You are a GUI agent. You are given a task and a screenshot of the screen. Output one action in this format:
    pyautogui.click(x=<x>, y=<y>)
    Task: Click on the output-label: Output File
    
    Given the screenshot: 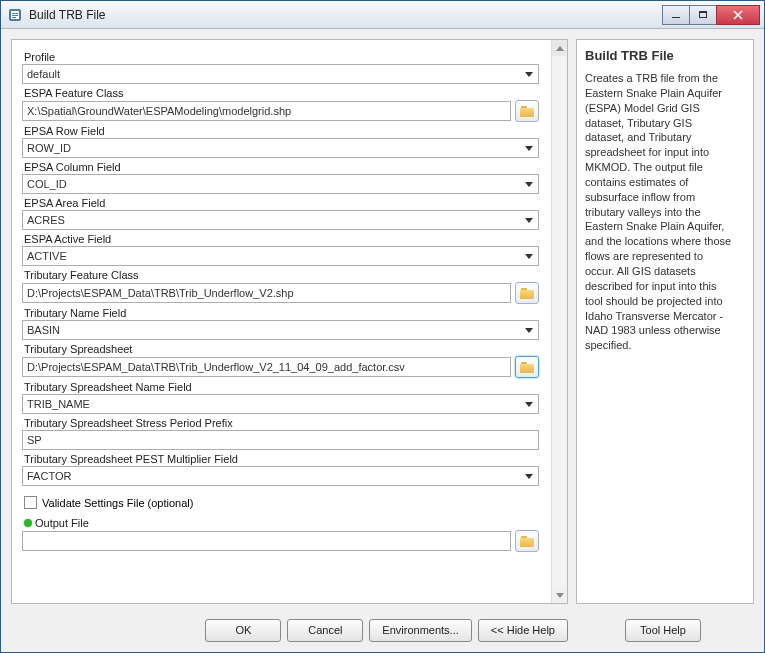 What is the action you would take?
    pyautogui.click(x=62, y=523)
    